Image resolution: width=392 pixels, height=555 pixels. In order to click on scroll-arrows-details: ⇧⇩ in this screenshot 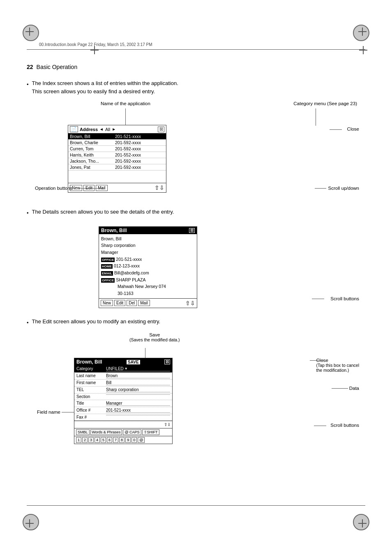, I will do `click(190, 303)`.